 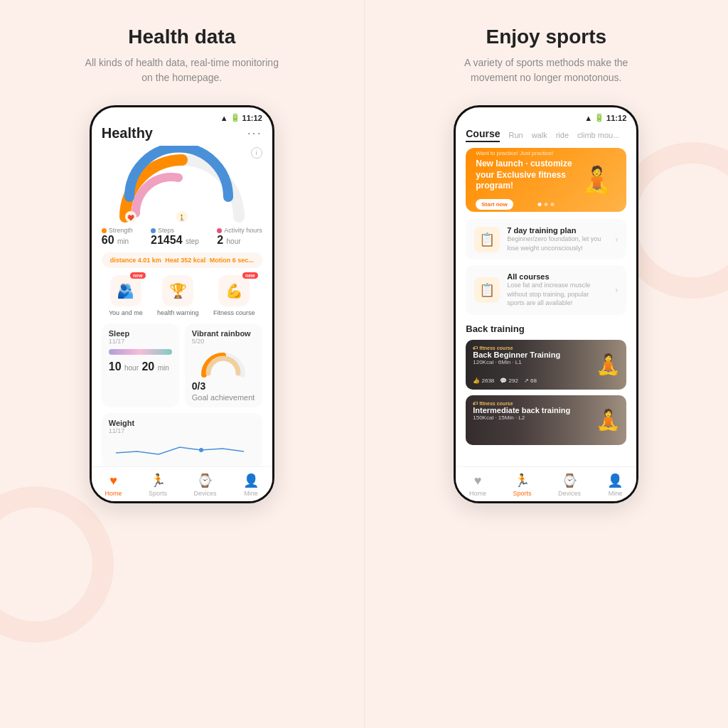 What do you see at coordinates (597, 180) in the screenshot?
I see `banner-image: 🧘` at bounding box center [597, 180].